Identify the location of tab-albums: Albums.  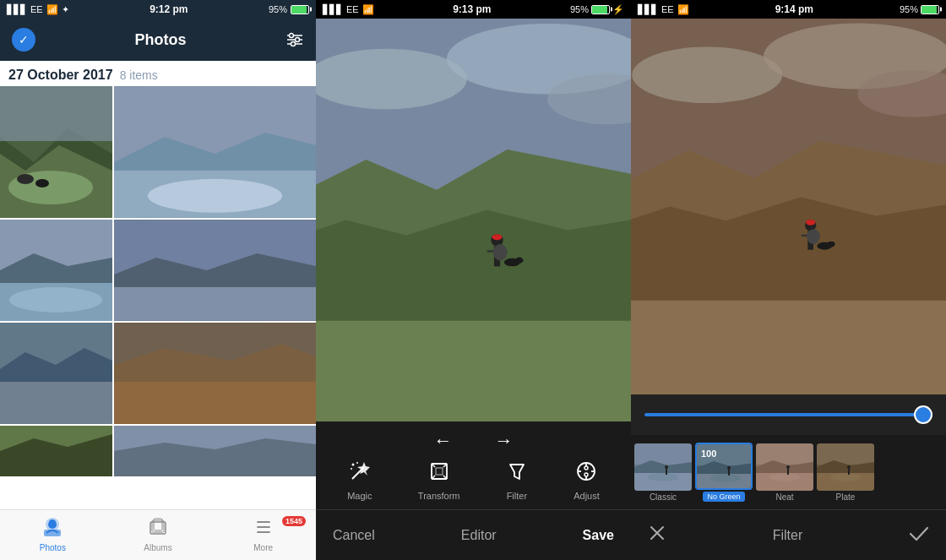
(159, 536).